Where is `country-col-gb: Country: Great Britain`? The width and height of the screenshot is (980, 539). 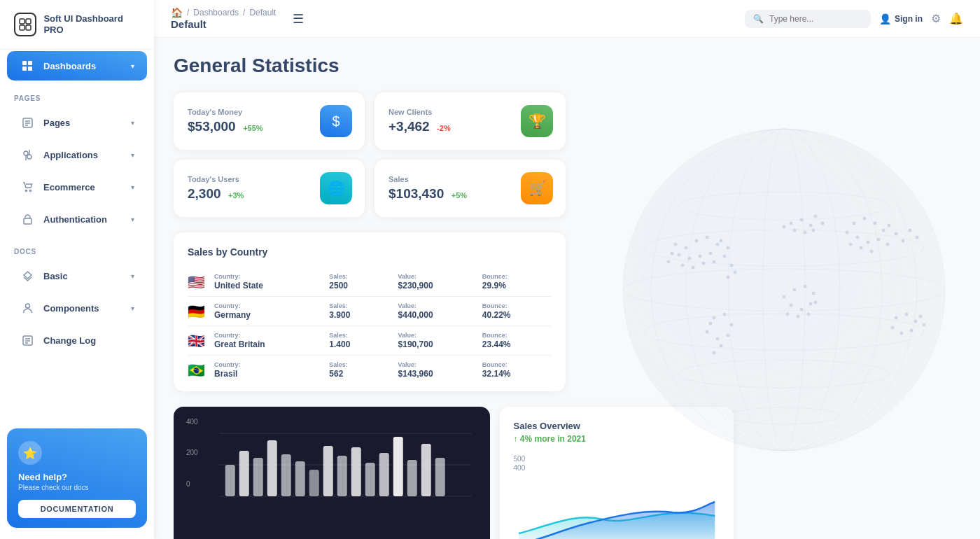
country-col-gb: Country: Great Britain is located at coordinates (268, 340).